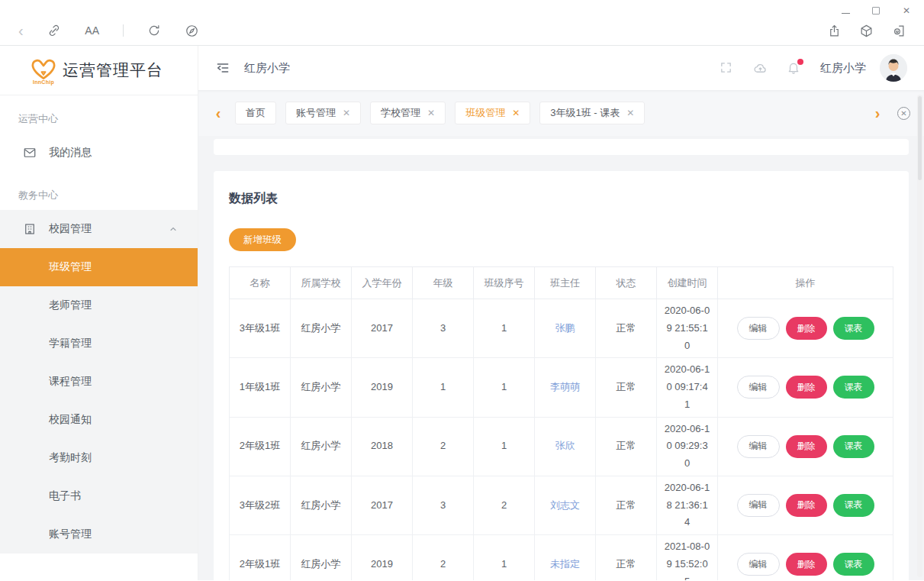  What do you see at coordinates (407, 113) in the screenshot?
I see `tab-school-management: 学校管理 ✕` at bounding box center [407, 113].